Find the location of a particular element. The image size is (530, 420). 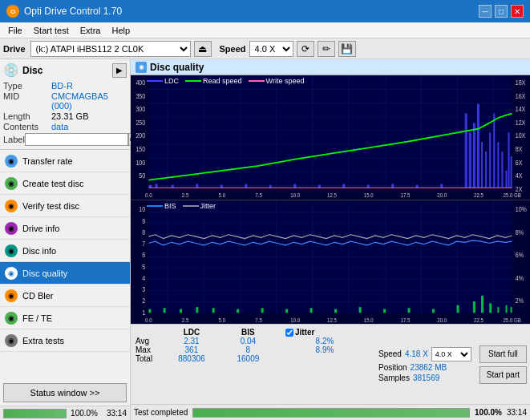

bottom-progress-time: 33:14 is located at coordinates (516, 412).